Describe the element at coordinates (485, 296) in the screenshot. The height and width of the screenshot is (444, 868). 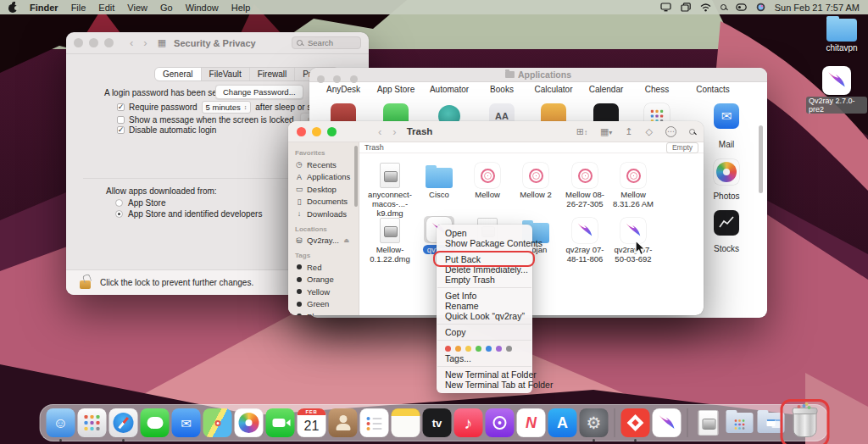
I see `menu-item-get-info: Get Info` at that location.